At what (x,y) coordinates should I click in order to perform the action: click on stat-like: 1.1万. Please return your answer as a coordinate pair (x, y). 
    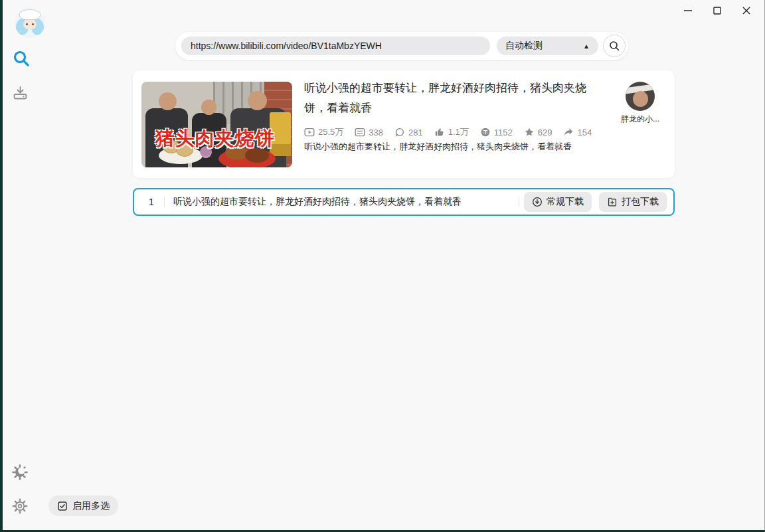
    Looking at the image, I should click on (452, 132).